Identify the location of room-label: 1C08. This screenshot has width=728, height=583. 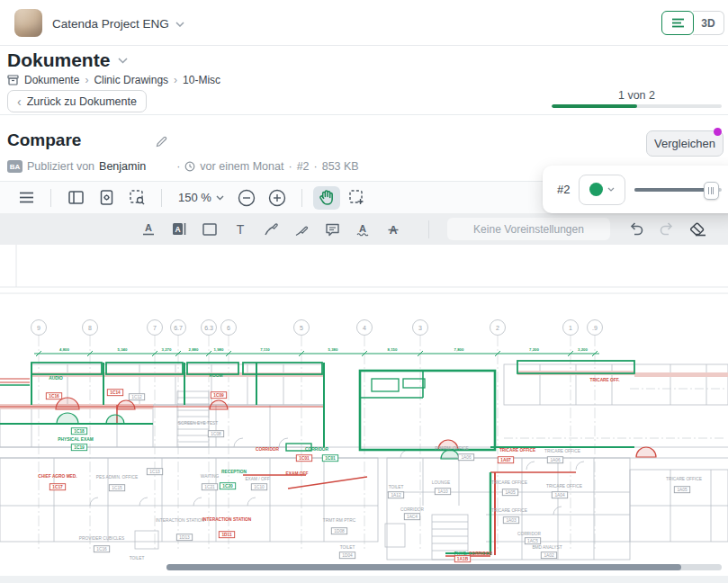
(216, 434).